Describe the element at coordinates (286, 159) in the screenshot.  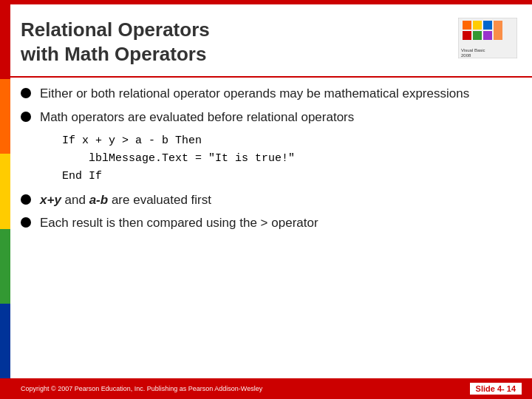
I see `code-block: If x + y > a - b Then lblMessage.Text = …` at that location.